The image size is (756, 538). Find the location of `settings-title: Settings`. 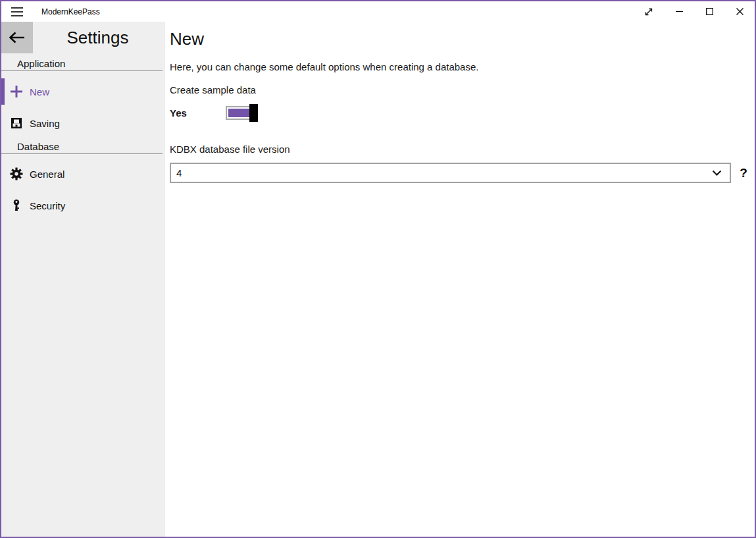

settings-title: Settings is located at coordinates (97, 38).